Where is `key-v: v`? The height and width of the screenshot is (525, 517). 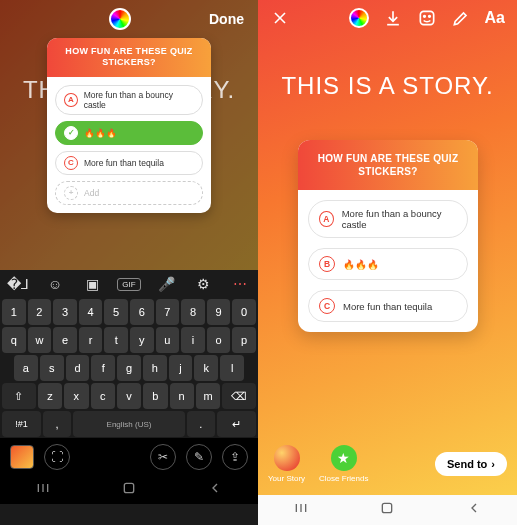 key-v: v is located at coordinates (129, 396).